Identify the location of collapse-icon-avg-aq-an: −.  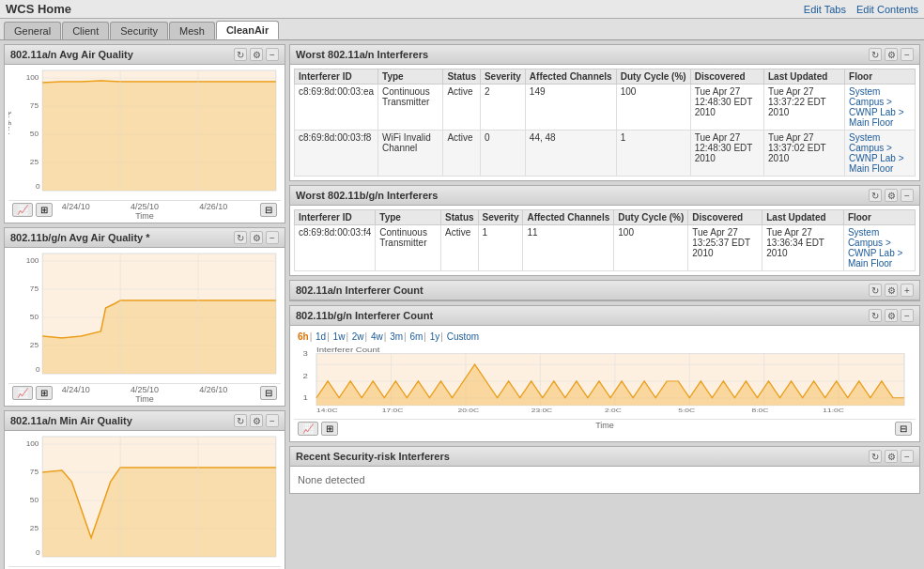
(272, 54).